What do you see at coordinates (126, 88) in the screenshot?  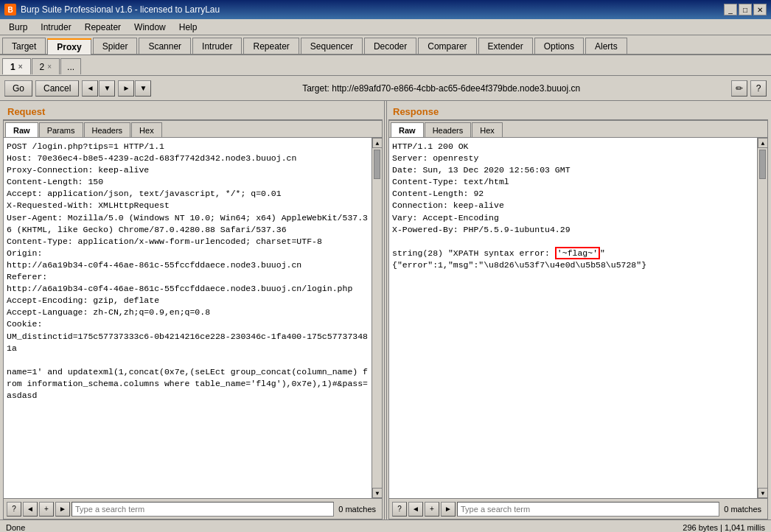 I see `nav-next-button: ►` at bounding box center [126, 88].